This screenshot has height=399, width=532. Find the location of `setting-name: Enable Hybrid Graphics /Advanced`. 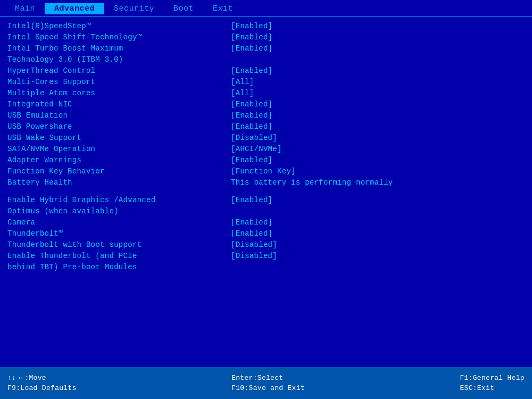

setting-name: Enable Hybrid Graphics /Advanced is located at coordinates (119, 200).